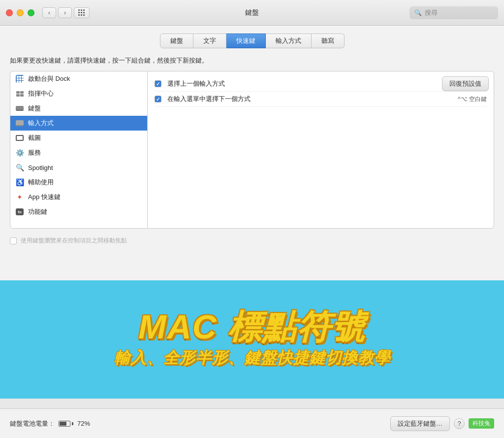 This screenshot has width=504, height=438. I want to click on sidebar-item-label: 輔助使用, so click(41, 182).